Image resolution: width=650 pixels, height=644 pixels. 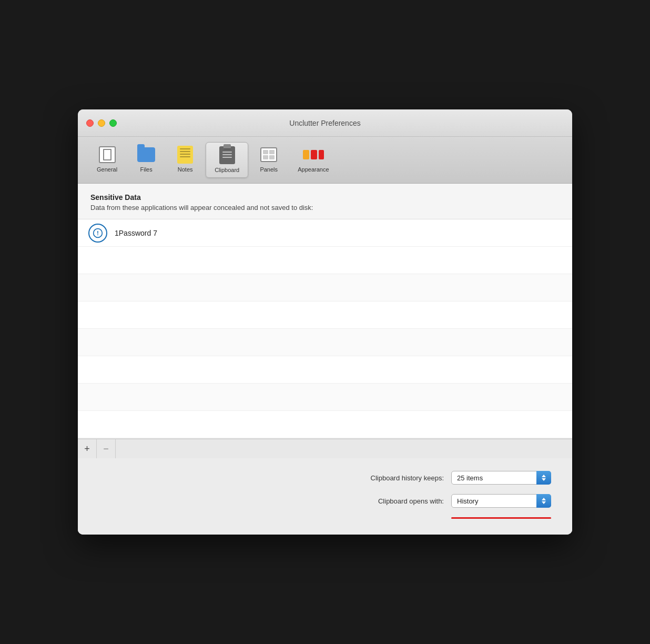 I want to click on tab-panels-label: Panels, so click(x=269, y=169).